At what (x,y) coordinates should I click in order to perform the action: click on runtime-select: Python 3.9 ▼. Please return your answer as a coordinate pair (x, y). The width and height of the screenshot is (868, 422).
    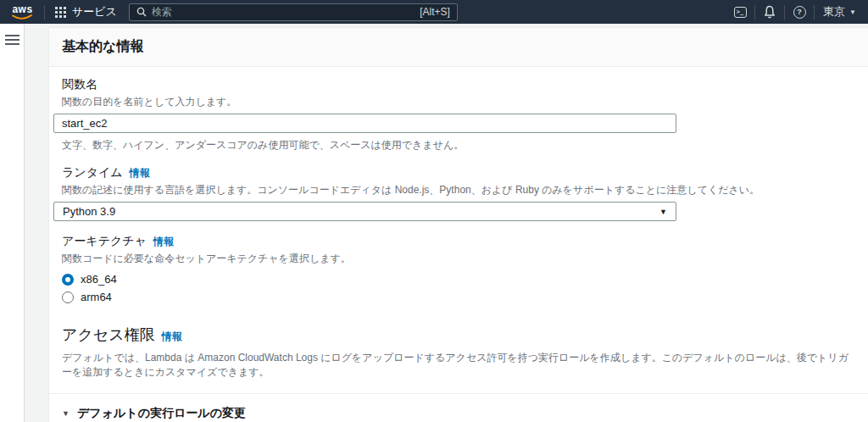
    Looking at the image, I should click on (364, 212).